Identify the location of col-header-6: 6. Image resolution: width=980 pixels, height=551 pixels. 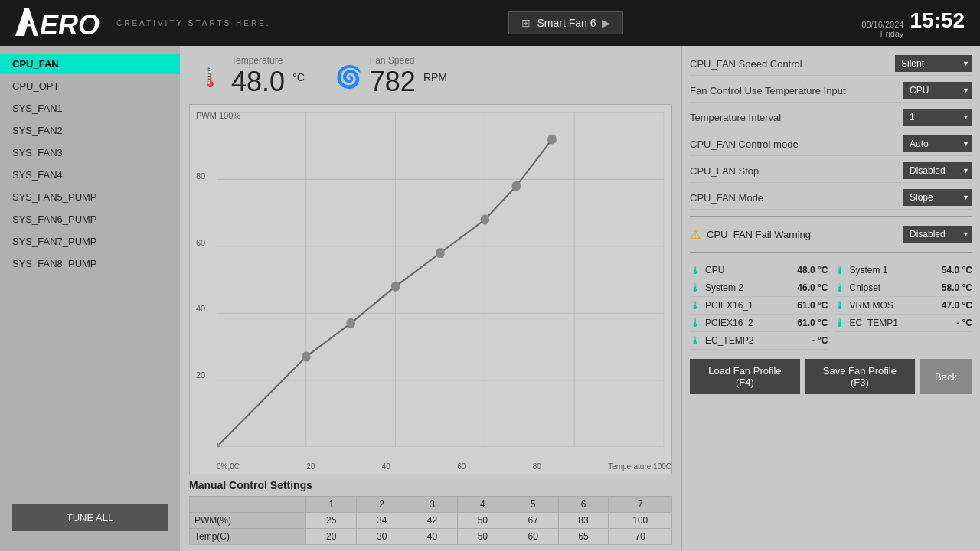
(583, 505).